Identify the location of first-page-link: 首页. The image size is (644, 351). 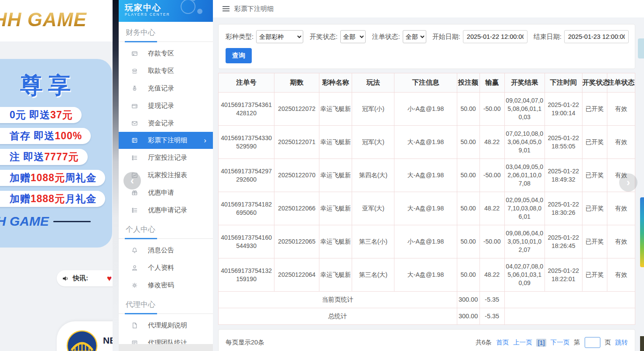
(503, 342).